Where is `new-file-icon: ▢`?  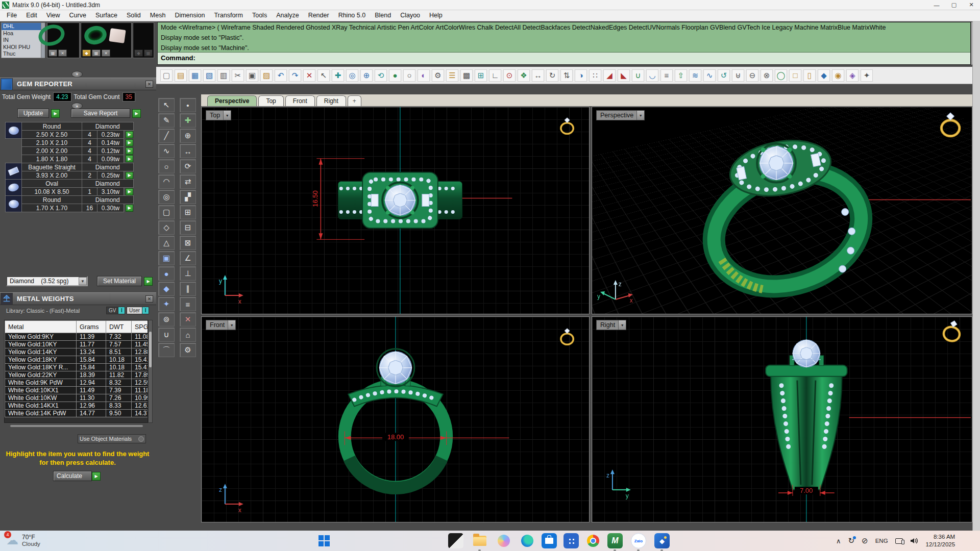
new-file-icon: ▢ is located at coordinates (166, 76).